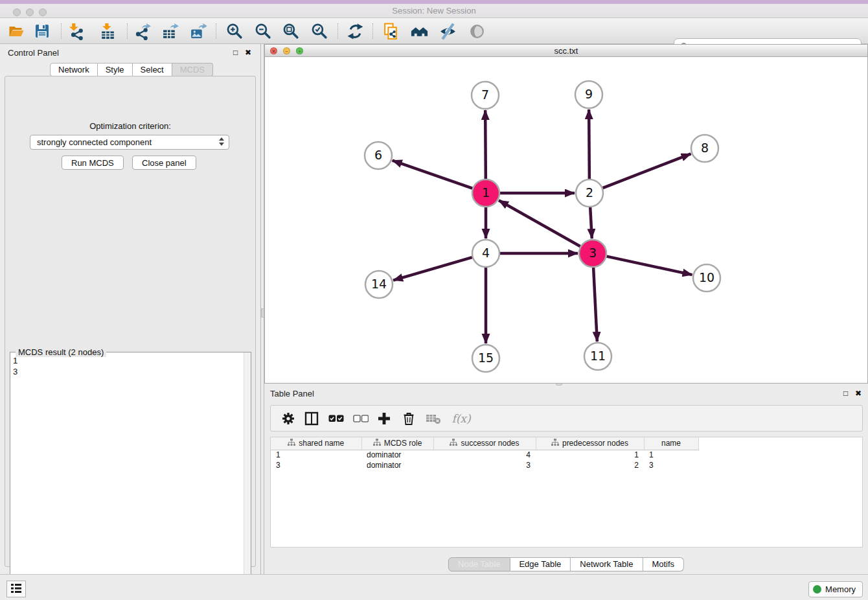 The width and height of the screenshot is (868, 600). What do you see at coordinates (74, 70) in the screenshot?
I see `tab-network: Network` at bounding box center [74, 70].